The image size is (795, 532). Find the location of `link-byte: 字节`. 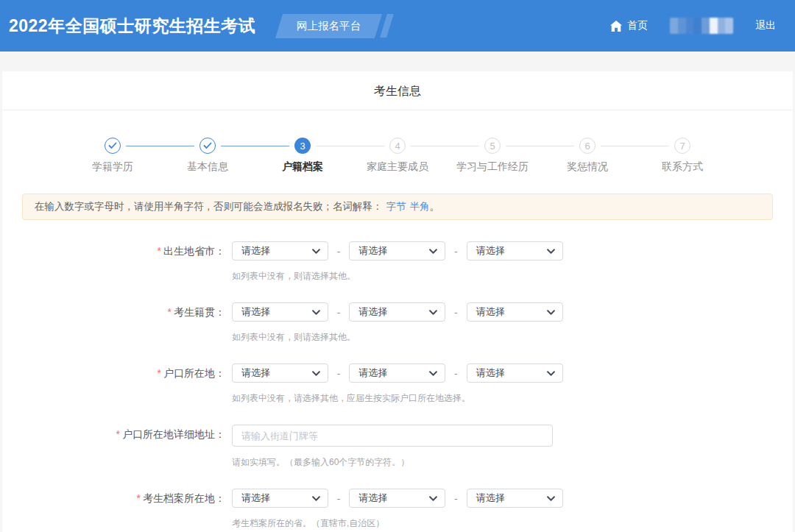

link-byte: 字节 is located at coordinates (396, 206).